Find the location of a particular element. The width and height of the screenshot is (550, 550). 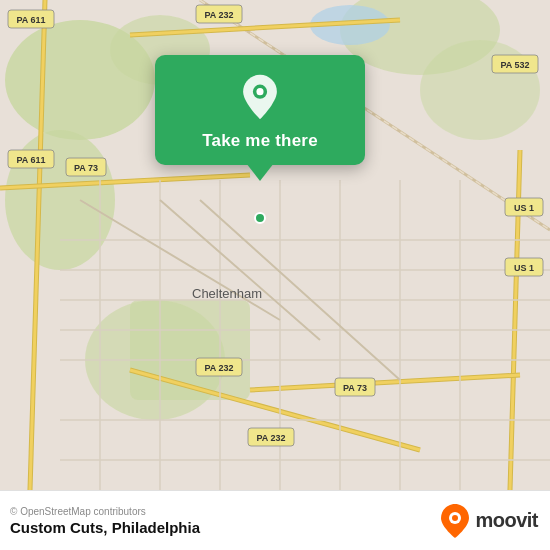

svg-text: PA 532 is located at coordinates (514, 65).